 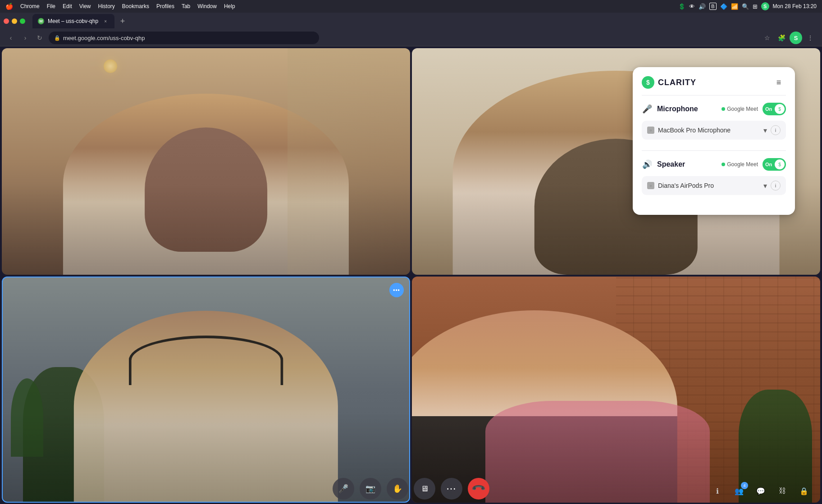 I want to click on screenshare-button: 🖥, so click(x=425, y=489).